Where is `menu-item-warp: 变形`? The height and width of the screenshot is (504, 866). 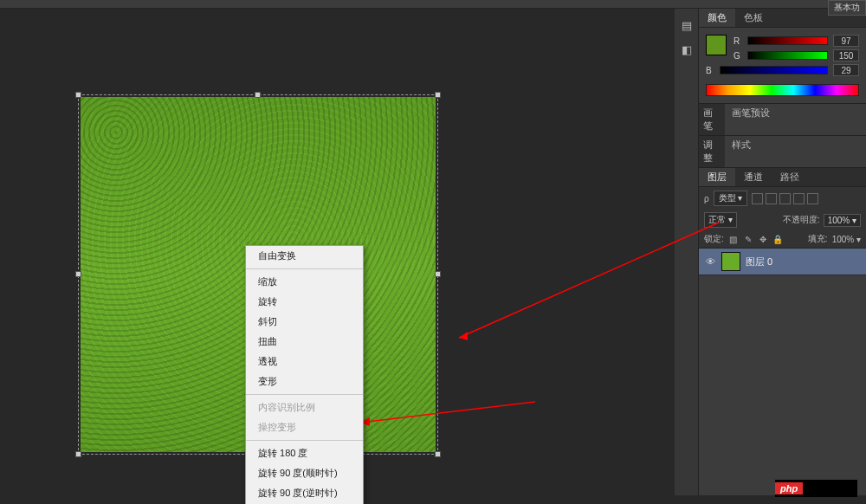 menu-item-warp: 变形 is located at coordinates (305, 381).